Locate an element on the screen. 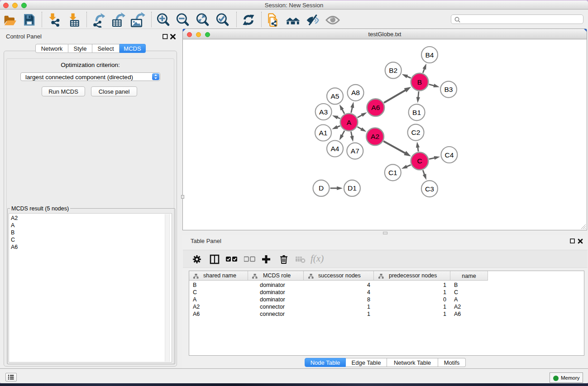 The height and width of the screenshot is (386, 588). svg-text: B1 is located at coordinates (416, 112).